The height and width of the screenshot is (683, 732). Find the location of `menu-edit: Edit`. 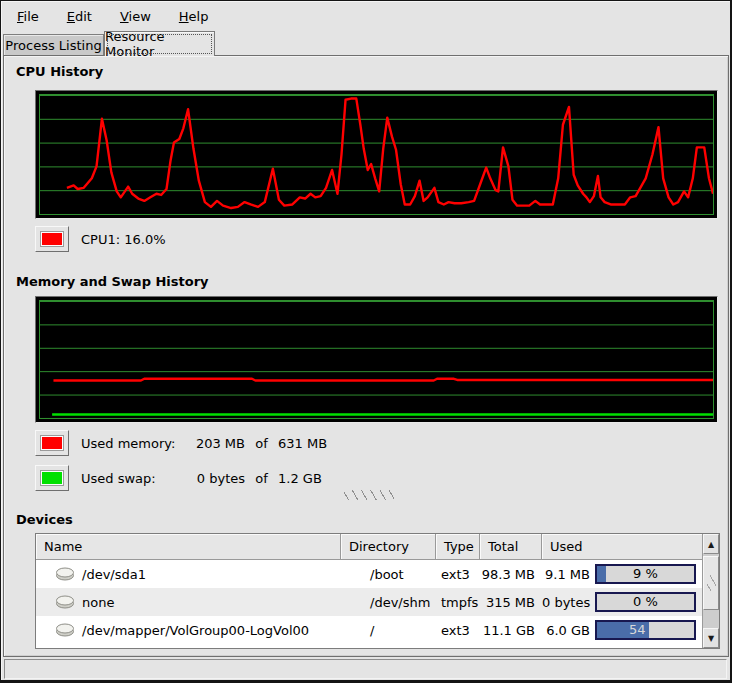

menu-edit: Edit is located at coordinates (80, 16).